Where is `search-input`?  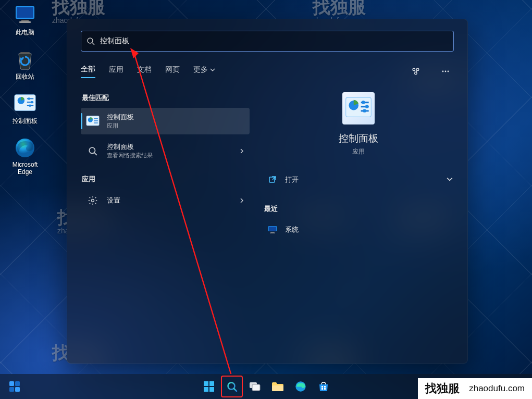 search-input is located at coordinates (274, 41).